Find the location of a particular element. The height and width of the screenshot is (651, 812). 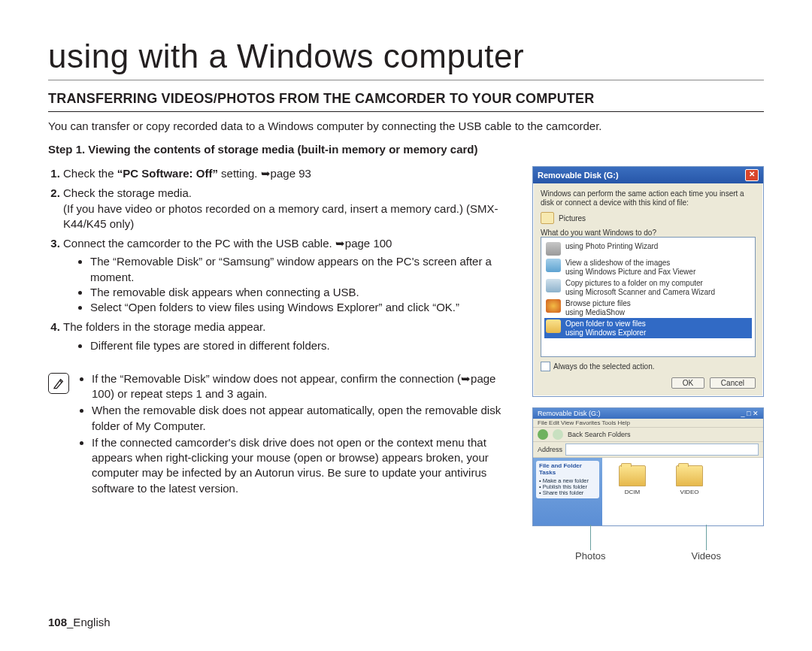

folder-dcim: DCIM is located at coordinates (632, 480).